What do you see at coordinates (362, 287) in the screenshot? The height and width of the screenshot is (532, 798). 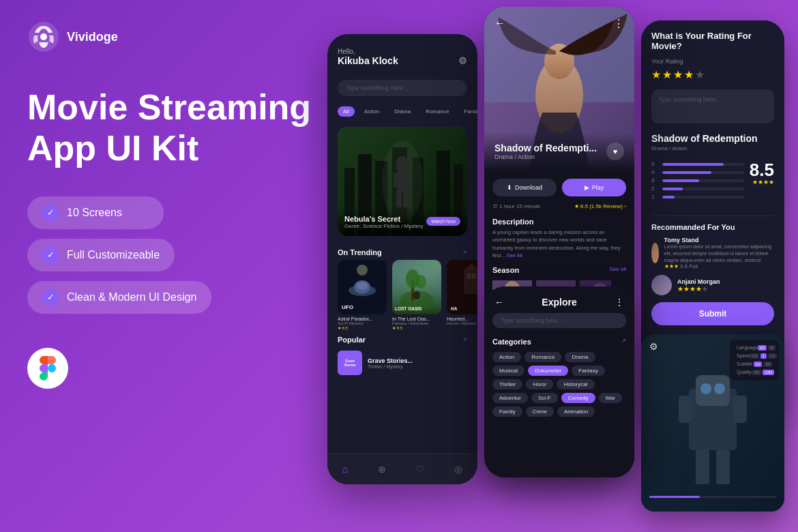 I see `trending-img-1: UFO` at bounding box center [362, 287].